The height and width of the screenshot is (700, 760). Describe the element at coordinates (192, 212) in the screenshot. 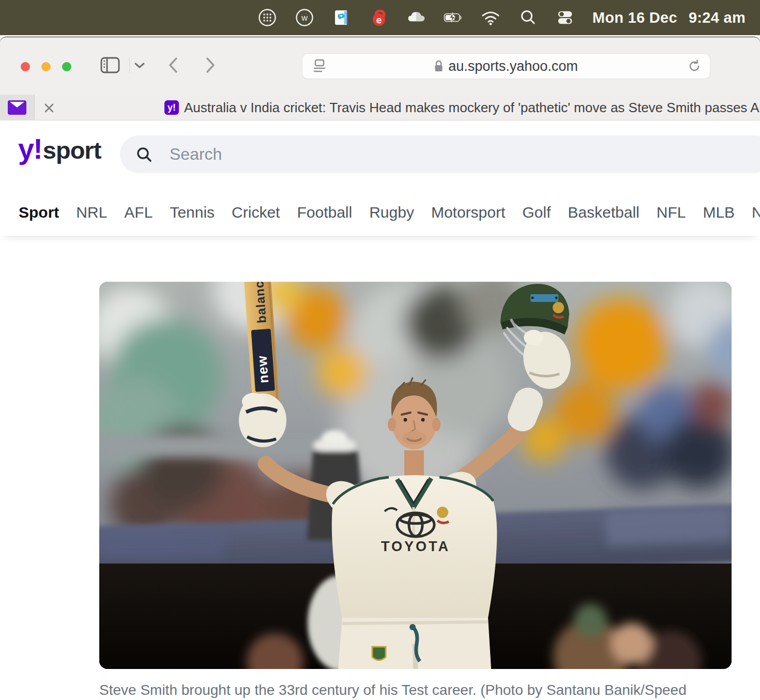

I see `nav-item-tennis: Tennis` at that location.